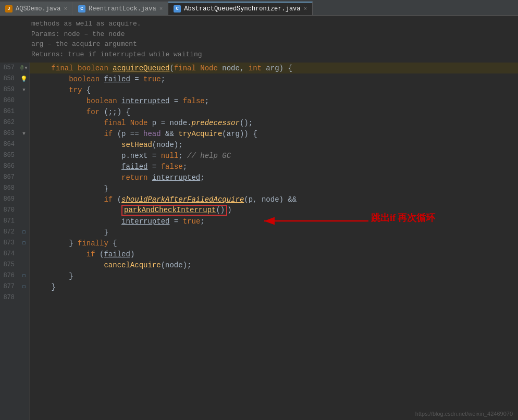 Image resolution: width=518 pixels, height=420 pixels. What do you see at coordinates (15, 232) in the screenshot?
I see `gutter-872: 872 □` at bounding box center [15, 232].